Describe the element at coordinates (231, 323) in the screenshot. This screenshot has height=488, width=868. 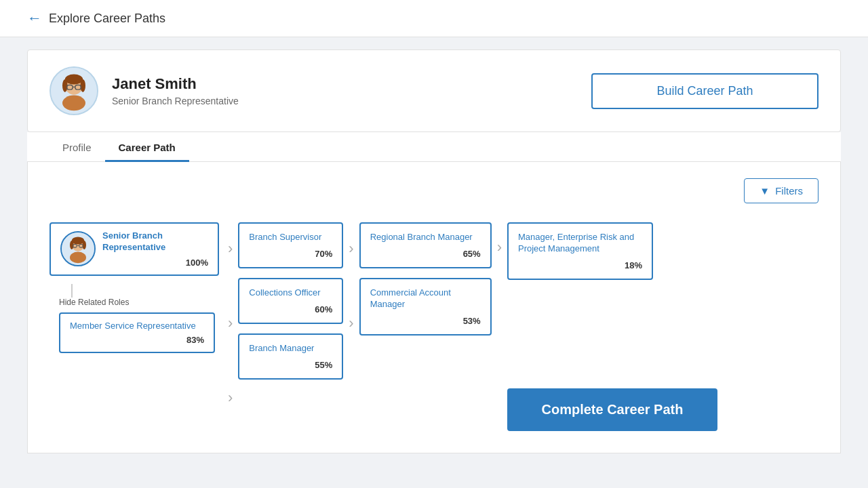
I see `arrow-right-icon-2: ›` at that location.